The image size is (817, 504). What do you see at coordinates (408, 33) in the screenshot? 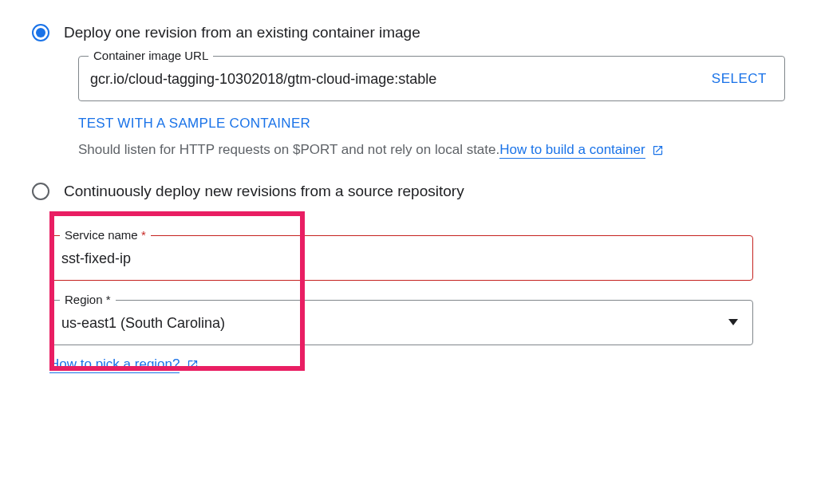
I see `deploy-existing-image-option: Deploy one revision from an existing con…` at bounding box center [408, 33].